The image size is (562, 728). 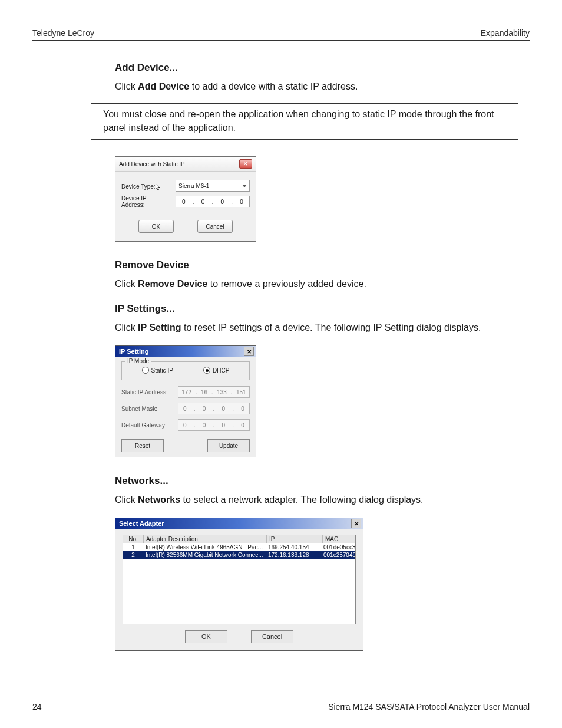 What do you see at coordinates (316, 265) in the screenshot?
I see `heading-remove-device: Remove Device` at bounding box center [316, 265].